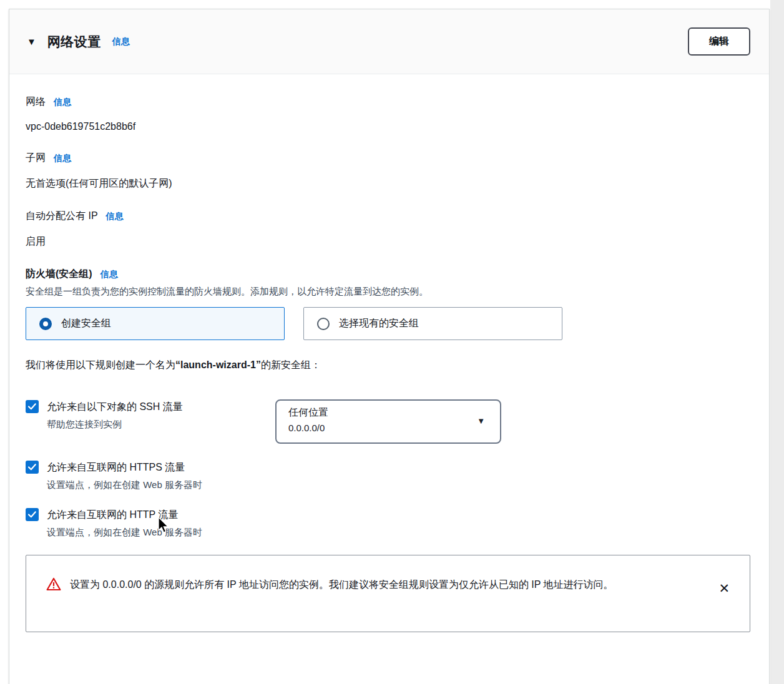 This screenshot has width=784, height=684. I want to click on collapse-caret-icon: ▼, so click(31, 41).